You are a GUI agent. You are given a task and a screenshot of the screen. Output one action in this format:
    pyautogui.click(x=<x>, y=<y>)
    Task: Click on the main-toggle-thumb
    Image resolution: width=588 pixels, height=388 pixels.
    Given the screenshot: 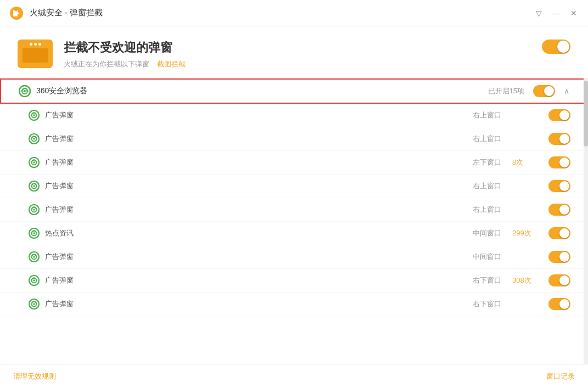 What is the action you would take?
    pyautogui.click(x=563, y=47)
    